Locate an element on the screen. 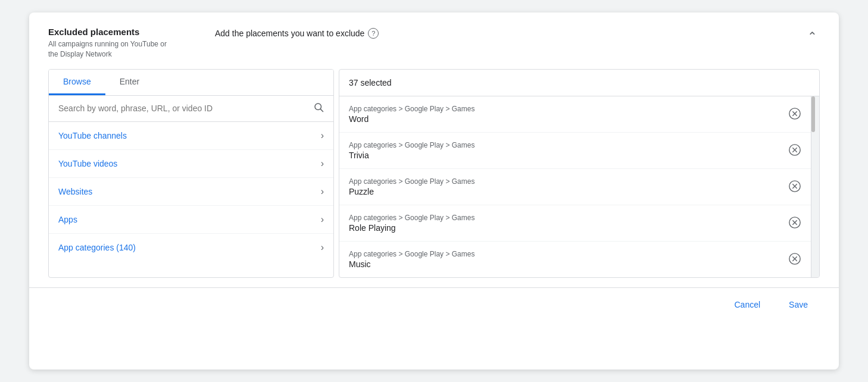  nav-item-label: Apps is located at coordinates (68, 220).